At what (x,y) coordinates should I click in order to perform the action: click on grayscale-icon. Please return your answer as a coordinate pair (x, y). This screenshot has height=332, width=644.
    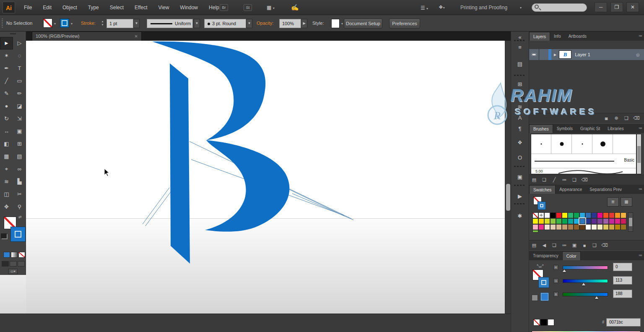
    Looking at the image, I should click on (535, 298).